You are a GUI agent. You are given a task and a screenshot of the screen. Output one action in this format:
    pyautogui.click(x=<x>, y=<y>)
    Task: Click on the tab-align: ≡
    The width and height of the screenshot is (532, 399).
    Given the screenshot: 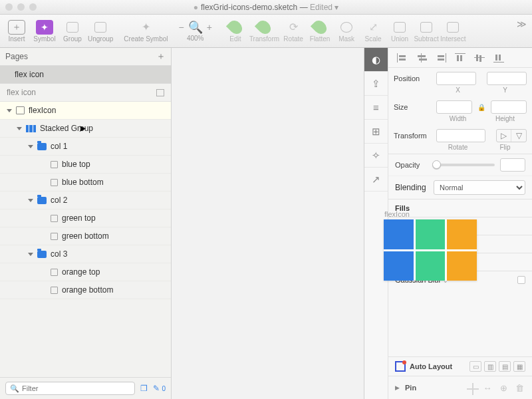 What is the action you would take?
    pyautogui.click(x=376, y=108)
    